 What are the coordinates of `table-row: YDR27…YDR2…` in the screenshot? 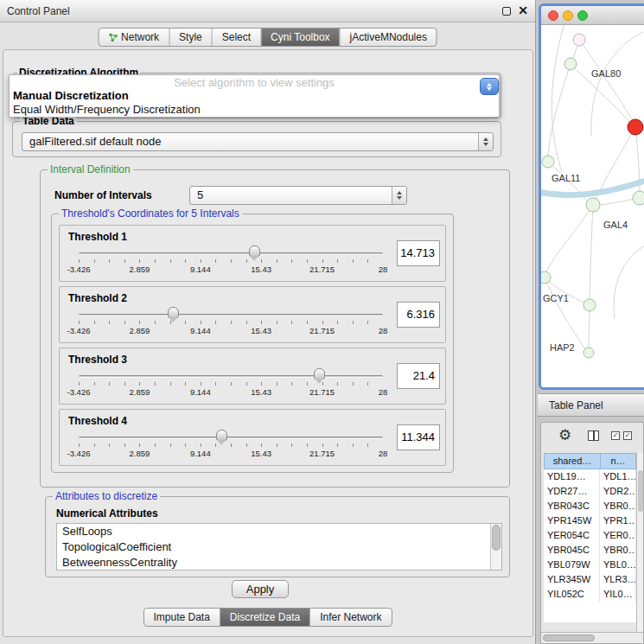 It's located at (590, 491).